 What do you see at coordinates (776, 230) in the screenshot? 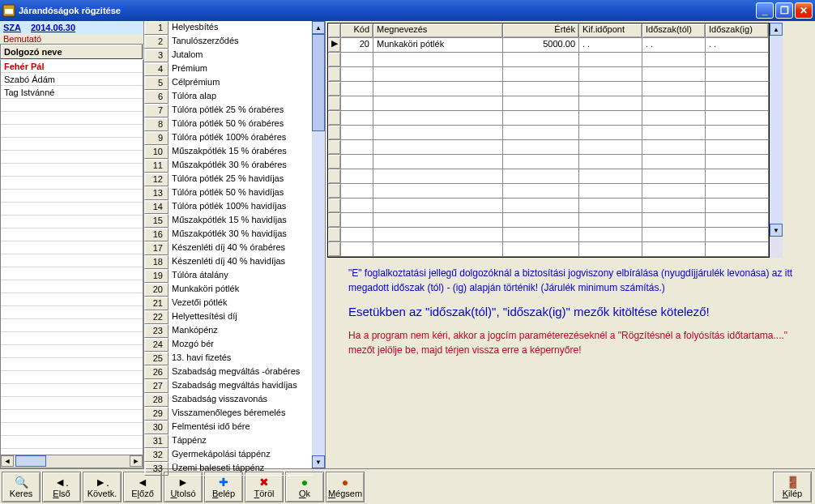
I see `grid-scroll-down: ▼` at bounding box center [776, 230].